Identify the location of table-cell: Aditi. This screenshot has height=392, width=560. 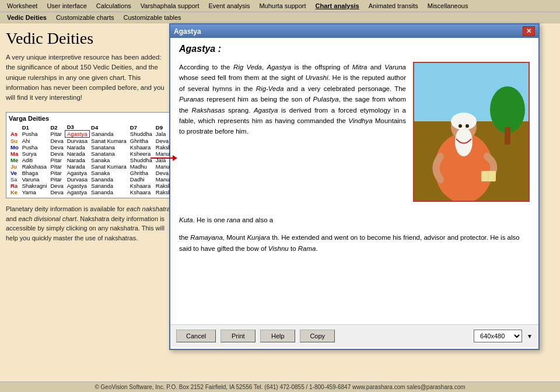
(35, 160).